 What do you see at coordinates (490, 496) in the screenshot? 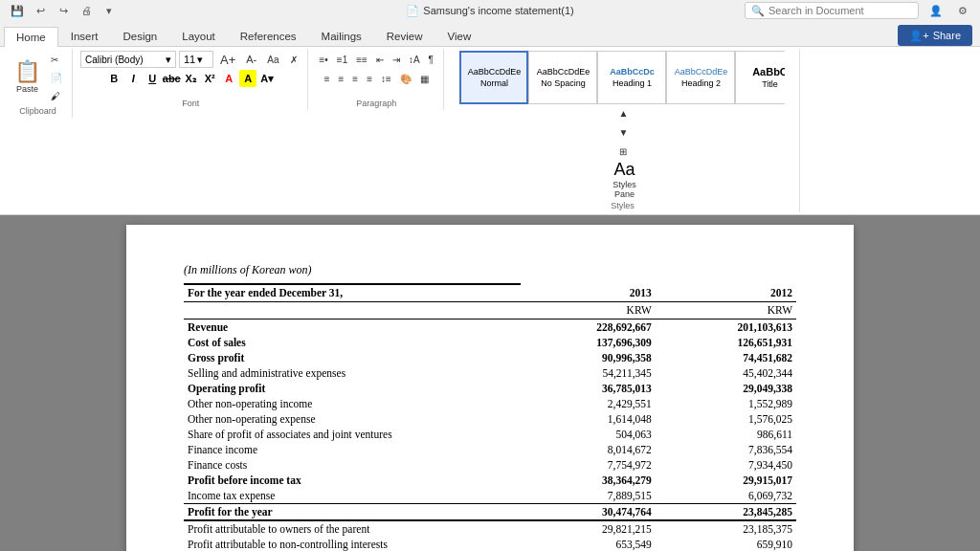
I see `table-row: Income tax expense7,889,5156,069,732` at bounding box center [490, 496].